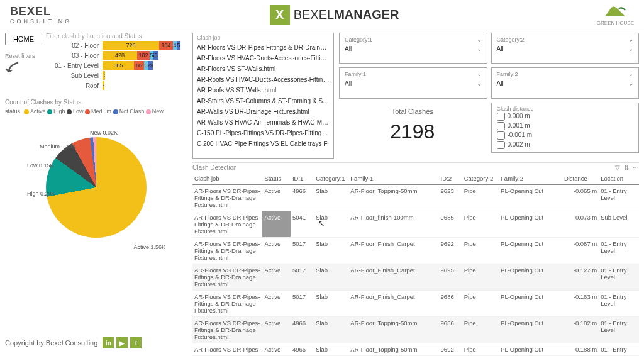  What do you see at coordinates (104, 133) in the screenshot?
I see `pie-label-new: New 0.02K` at bounding box center [104, 133].